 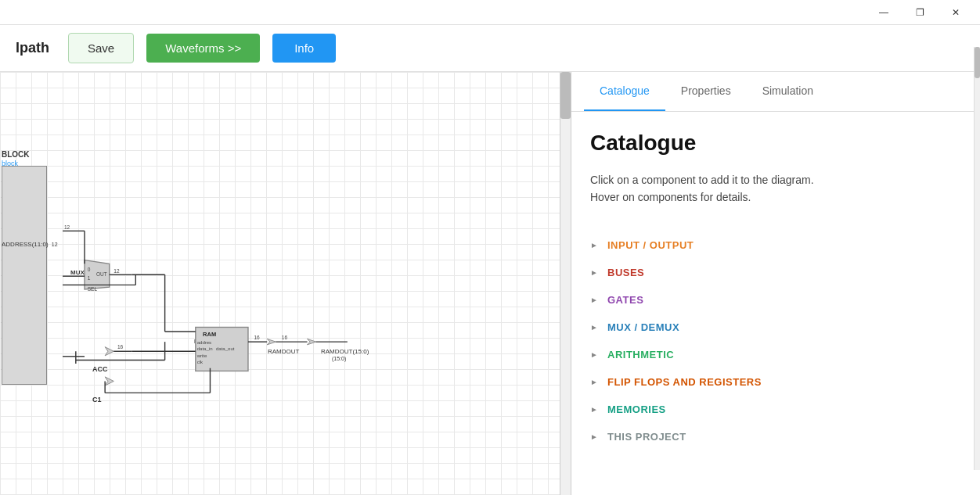 What do you see at coordinates (225, 349) in the screenshot?
I see `svg-text: data_out` at bounding box center [225, 349].